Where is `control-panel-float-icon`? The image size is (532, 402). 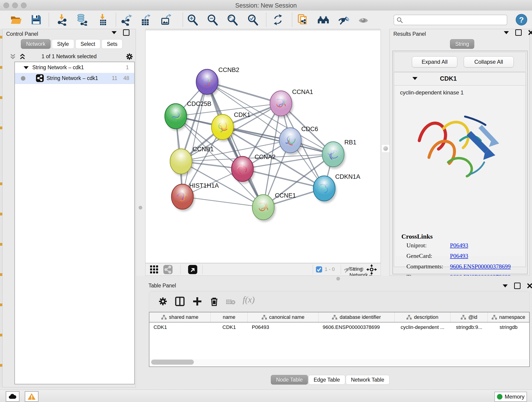 control-panel-float-icon is located at coordinates (126, 33).